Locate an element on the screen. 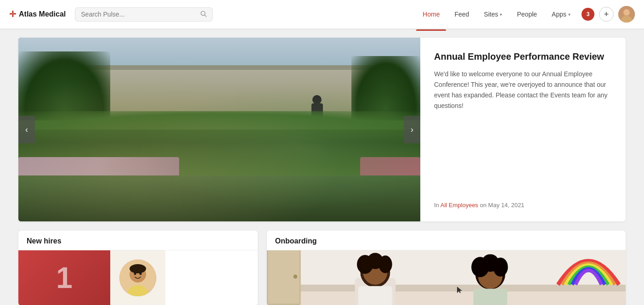 The image size is (644, 305). search-bar is located at coordinates (144, 15).